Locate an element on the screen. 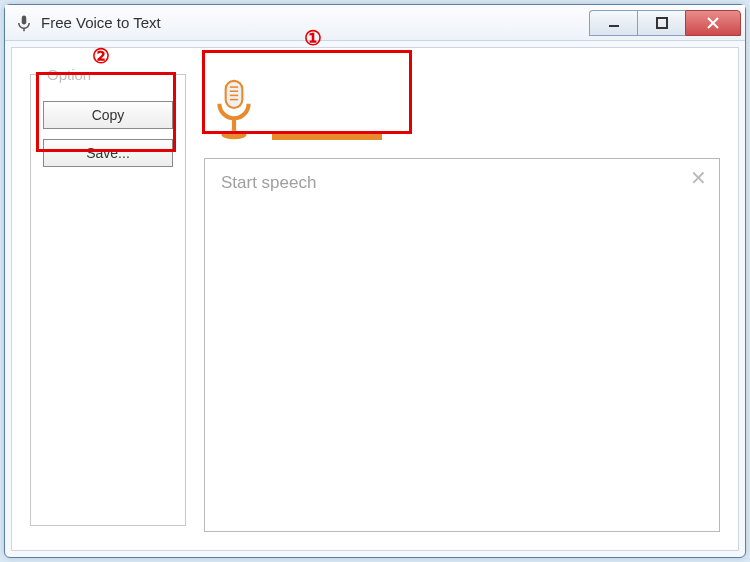 This screenshot has height=562, width=750. minimize-button is located at coordinates (613, 23).